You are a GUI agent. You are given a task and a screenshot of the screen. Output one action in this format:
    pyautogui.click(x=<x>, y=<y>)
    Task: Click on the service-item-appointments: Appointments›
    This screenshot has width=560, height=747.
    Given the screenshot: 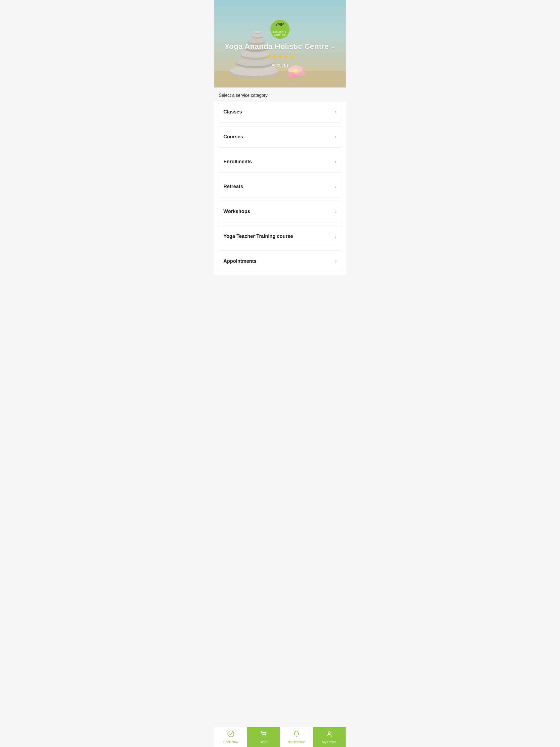 What is the action you would take?
    pyautogui.click(x=280, y=261)
    